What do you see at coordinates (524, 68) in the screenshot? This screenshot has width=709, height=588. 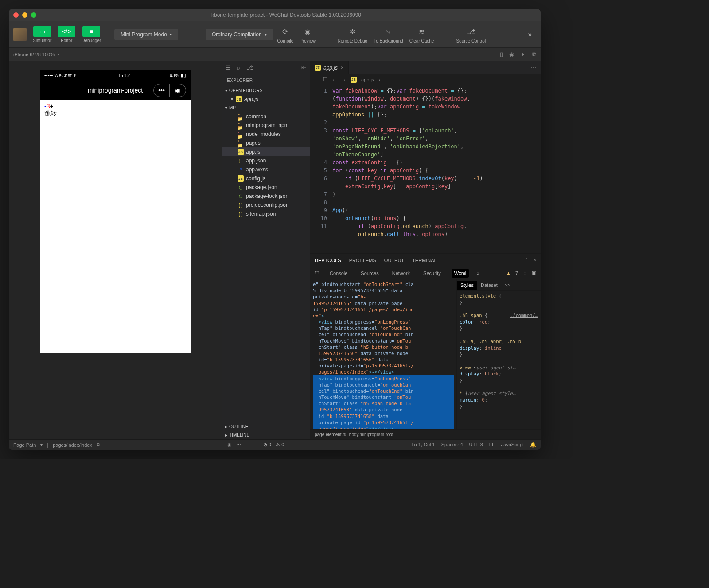 I see `split-icon: ◫` at bounding box center [524, 68].